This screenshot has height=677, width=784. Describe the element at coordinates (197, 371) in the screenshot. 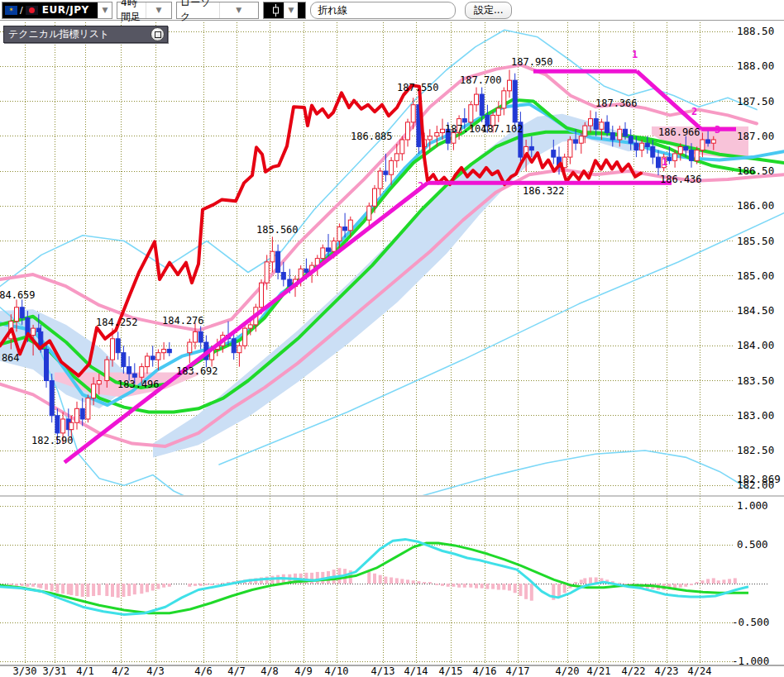

I see `svg-text: 183.692` at that location.